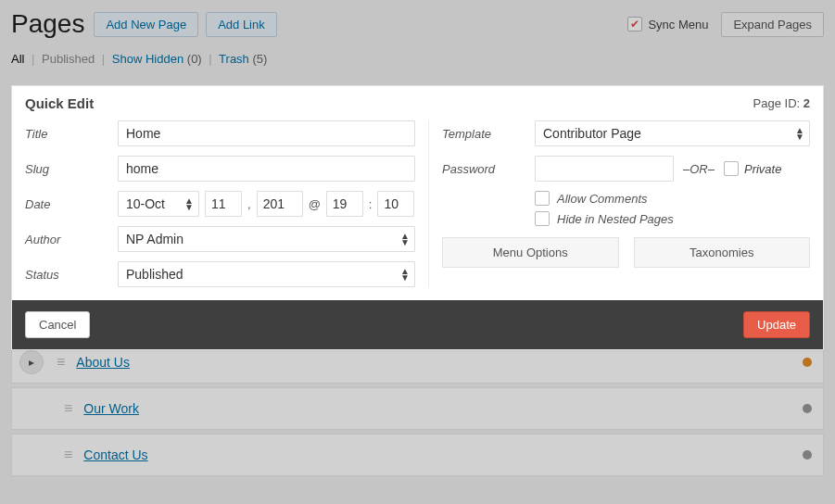  What do you see at coordinates (115, 455) in the screenshot?
I see `page-link: Contact Us` at bounding box center [115, 455].